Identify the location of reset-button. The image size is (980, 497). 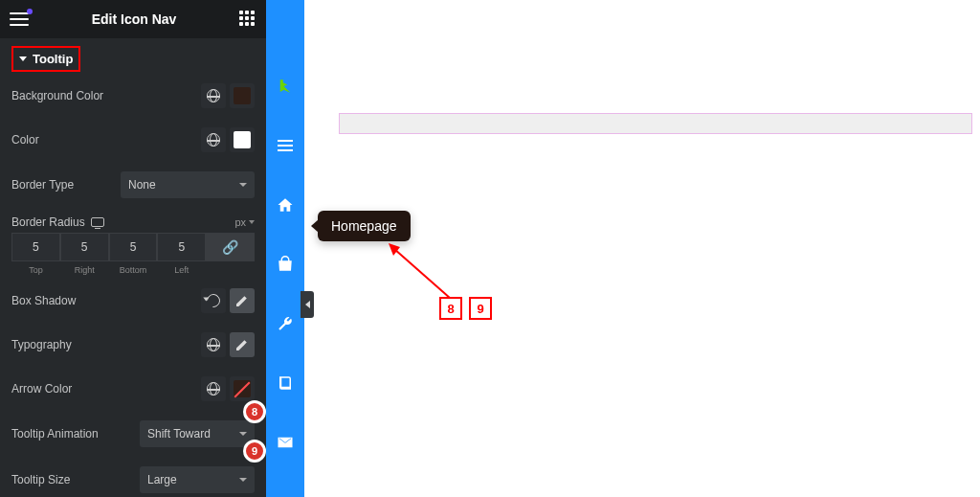
(213, 301).